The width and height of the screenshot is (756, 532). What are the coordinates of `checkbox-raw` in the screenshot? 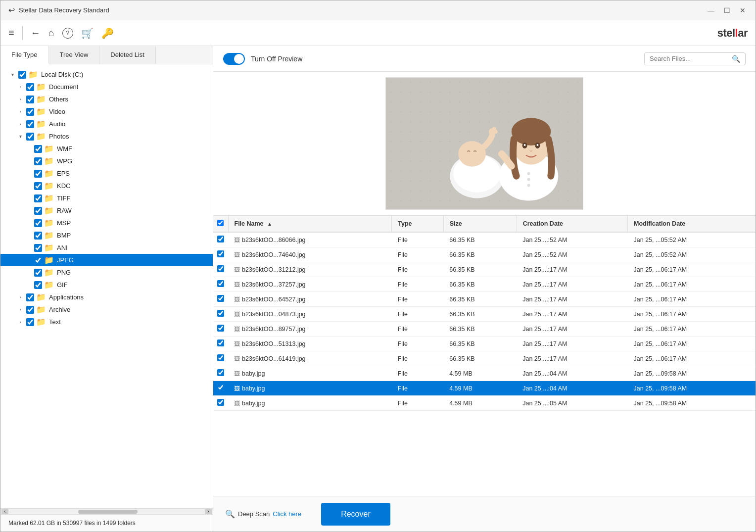 It's located at (38, 211).